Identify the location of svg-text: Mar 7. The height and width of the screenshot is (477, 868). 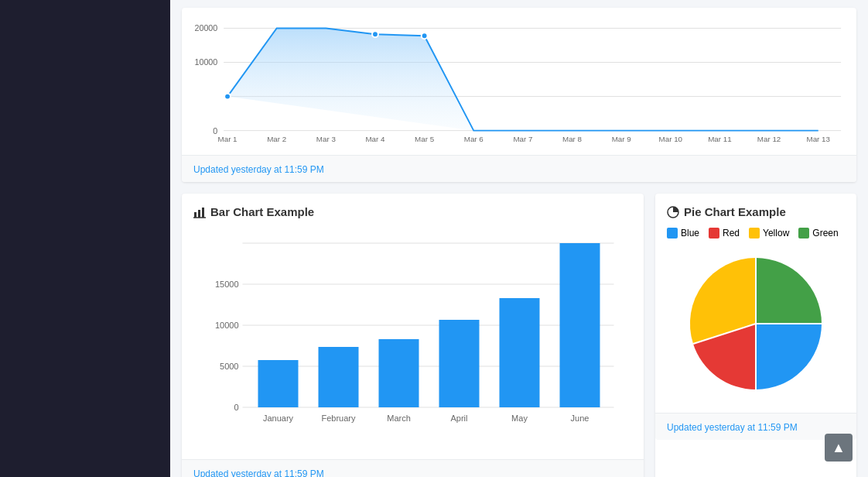
(523, 139).